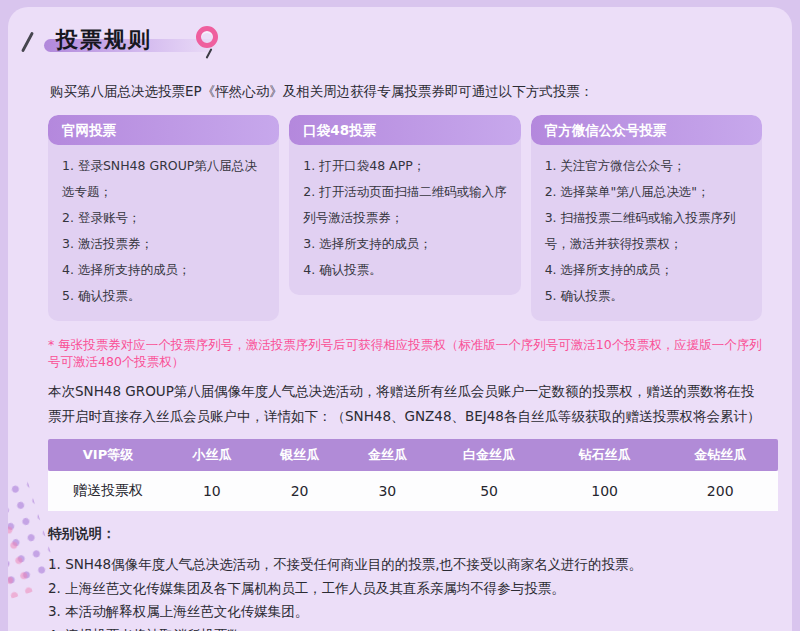  I want to click on ring-icon, so click(207, 37).